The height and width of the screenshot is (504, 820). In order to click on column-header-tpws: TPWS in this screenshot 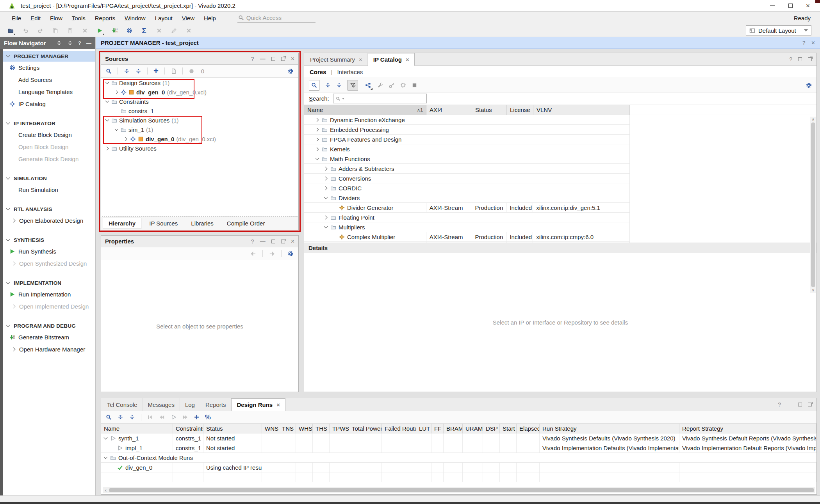, I will do `click(339, 428)`.